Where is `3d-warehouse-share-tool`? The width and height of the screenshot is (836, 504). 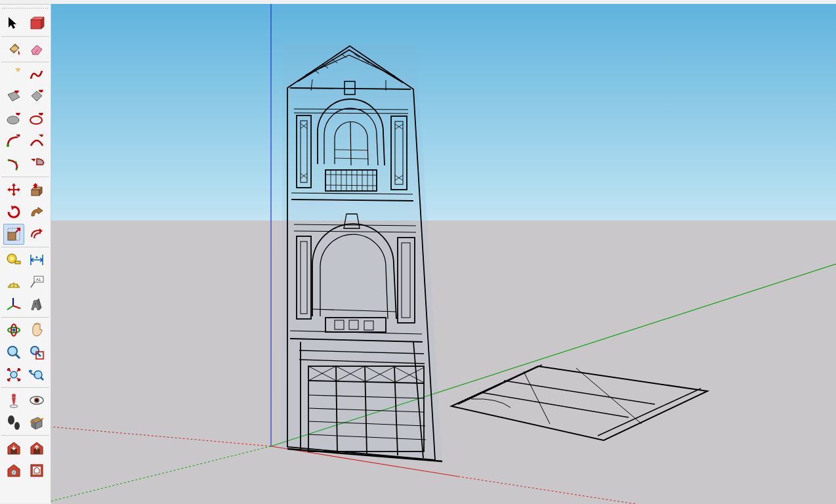
3d-warehouse-share-tool is located at coordinates (37, 448).